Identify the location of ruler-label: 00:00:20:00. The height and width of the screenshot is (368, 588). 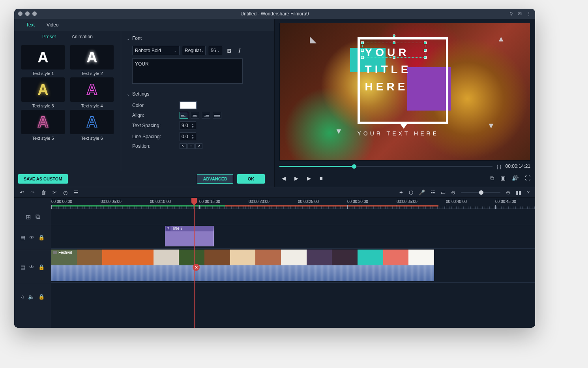
(259, 201).